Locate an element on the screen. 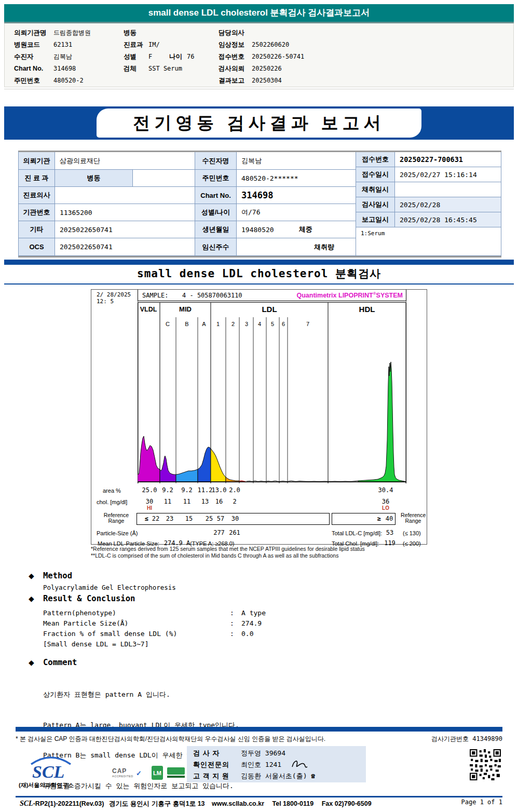  field-value: 드림종합병원 is located at coordinates (72, 33).